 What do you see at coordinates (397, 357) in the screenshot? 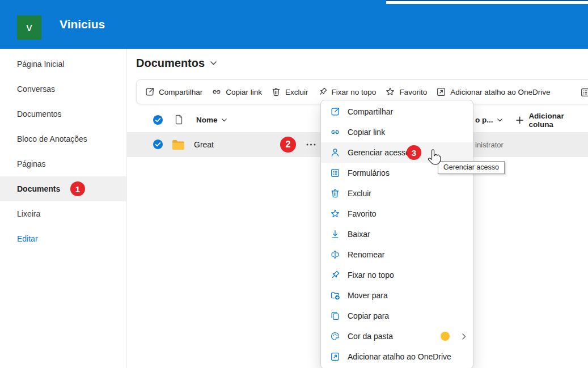
I see `menu-item-adicionar-atalho-onedrive: Adicionar atalho ao OneDrive` at bounding box center [397, 357].